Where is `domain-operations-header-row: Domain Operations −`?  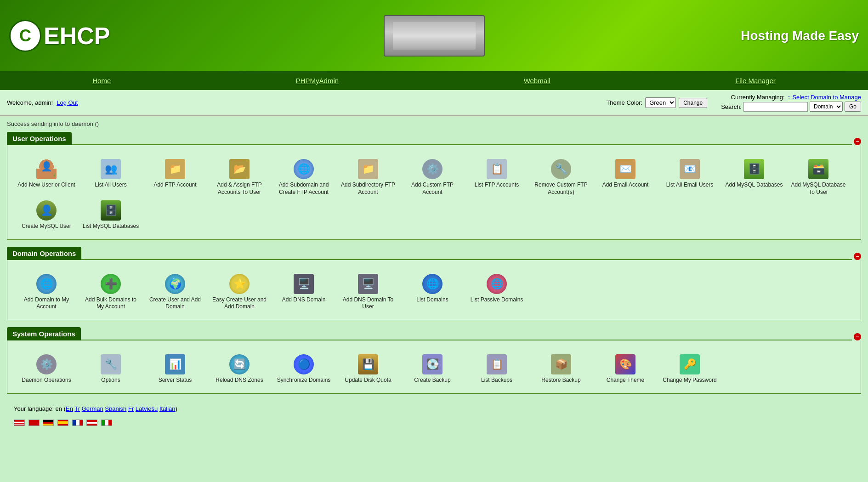 domain-operations-header-row: Domain Operations − is located at coordinates (434, 254).